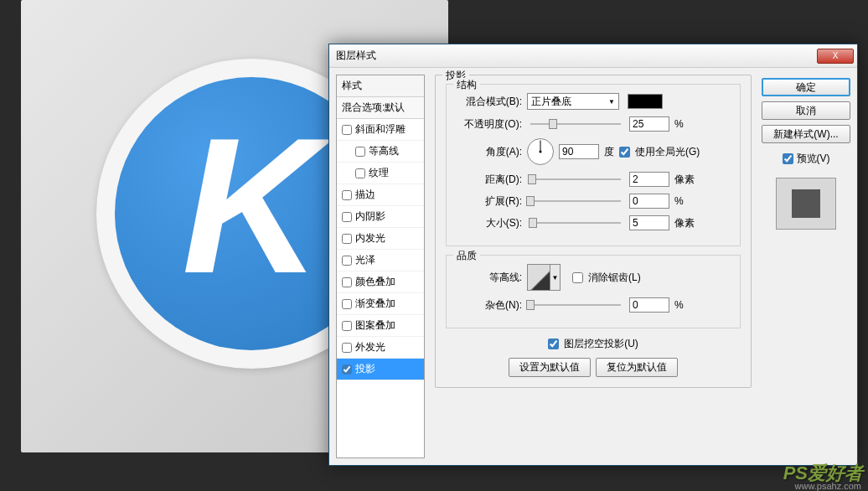 The height and width of the screenshot is (491, 868). Describe the element at coordinates (380, 129) in the screenshot. I see `style-label: 斜面和浮雕` at that location.